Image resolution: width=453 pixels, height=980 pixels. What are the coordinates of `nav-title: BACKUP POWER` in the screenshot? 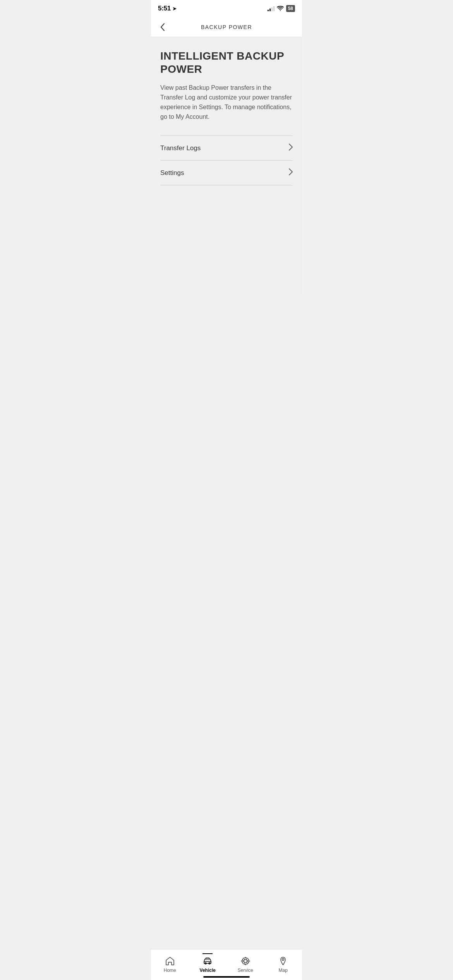 It's located at (226, 27).